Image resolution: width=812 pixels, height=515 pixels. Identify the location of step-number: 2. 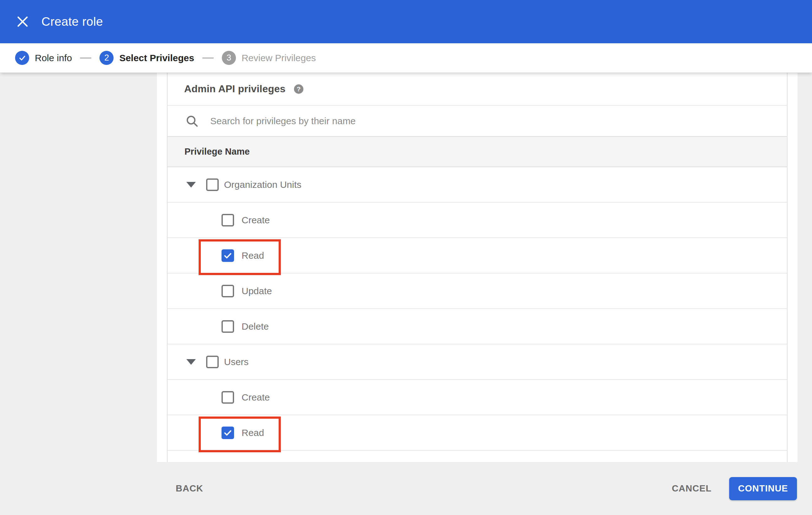
(107, 58).